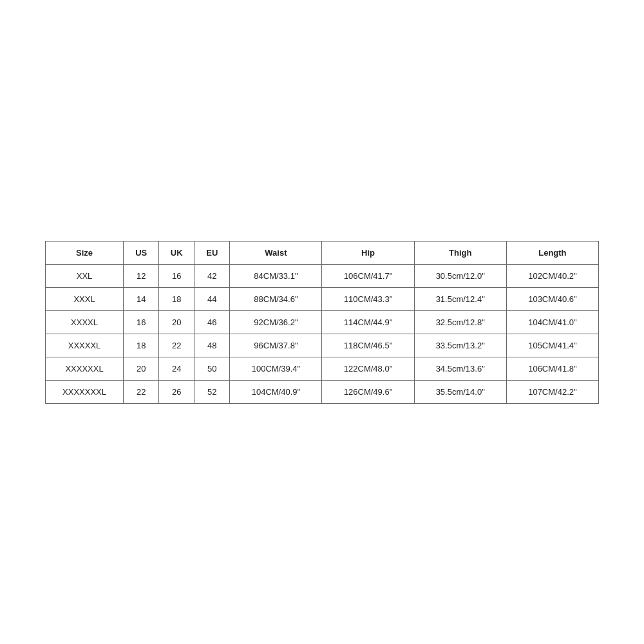  Describe the element at coordinates (213, 368) in the screenshot. I see `cell-eu: 50` at that location.